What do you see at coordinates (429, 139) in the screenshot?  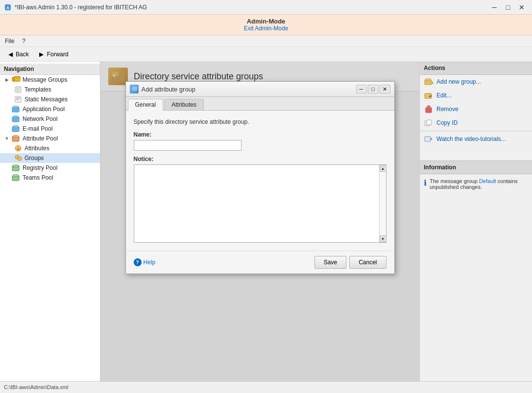 I see `video-icon` at bounding box center [429, 139].